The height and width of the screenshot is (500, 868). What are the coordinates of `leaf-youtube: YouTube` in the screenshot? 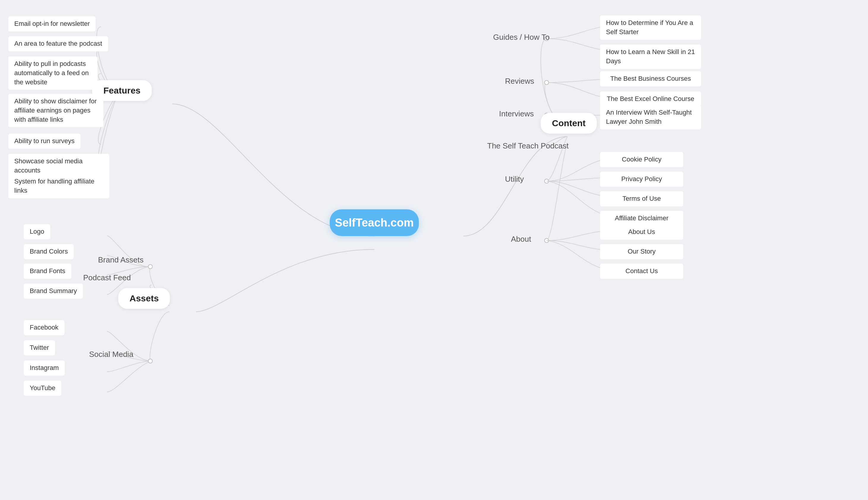 It's located at (43, 388).